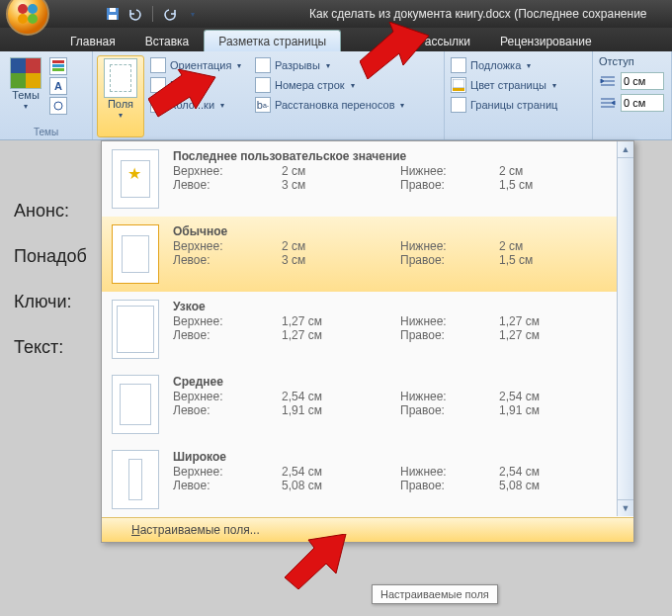 This screenshot has width=672, height=616. Describe the element at coordinates (518, 85) in the screenshot. I see `page-color-button: Цвет страницы▾` at that location.